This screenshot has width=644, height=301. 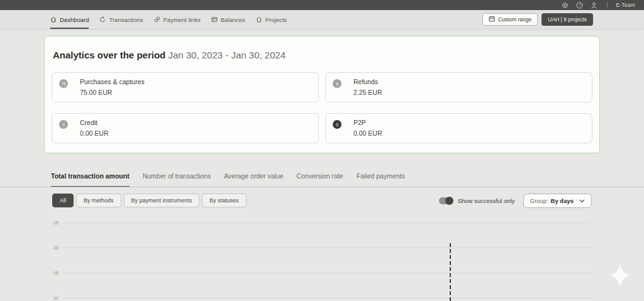 What do you see at coordinates (214, 19) in the screenshot?
I see `card-icon` at bounding box center [214, 19].